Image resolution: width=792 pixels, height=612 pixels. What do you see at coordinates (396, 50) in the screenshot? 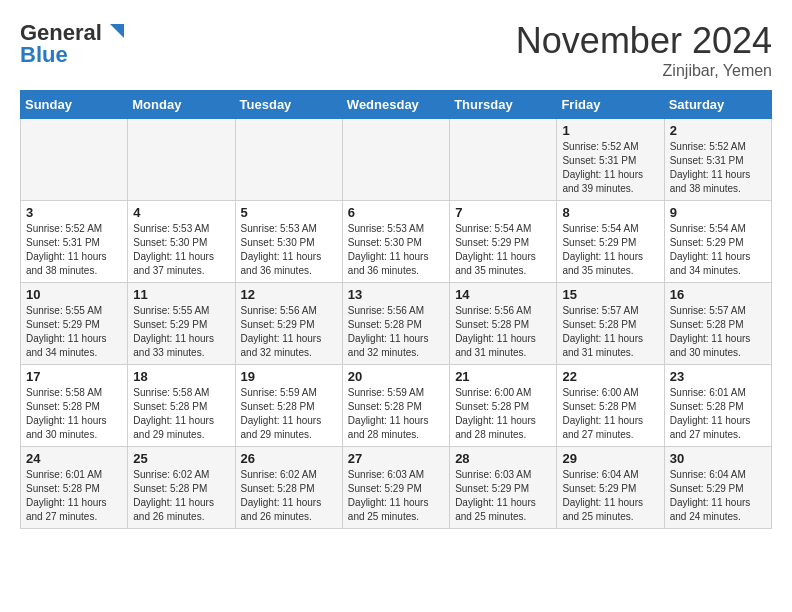
I see `header: General Blue November 2024 Zinjibar, Yem…` at bounding box center [396, 50].